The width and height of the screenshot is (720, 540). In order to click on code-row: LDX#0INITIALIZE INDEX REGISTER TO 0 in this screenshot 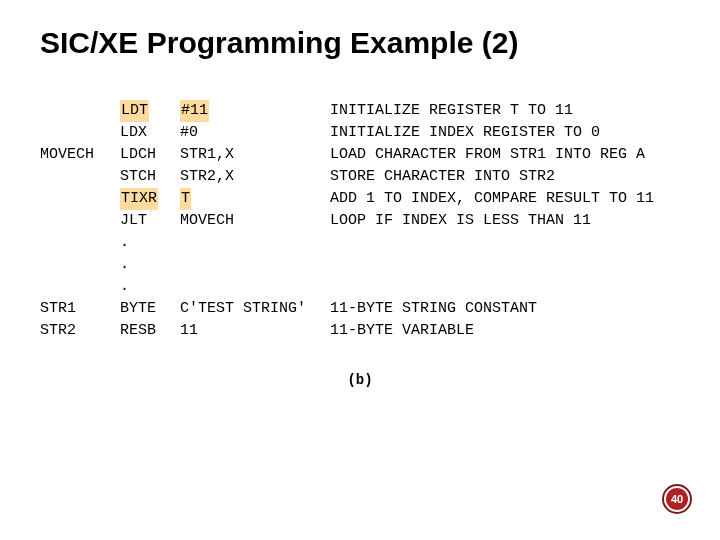, I will do `click(360, 133)`.